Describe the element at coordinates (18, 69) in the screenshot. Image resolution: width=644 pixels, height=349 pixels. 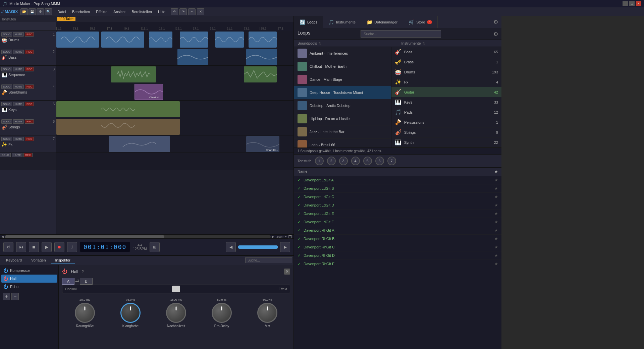
I see `mute-btn-3: HUTE` at that location.